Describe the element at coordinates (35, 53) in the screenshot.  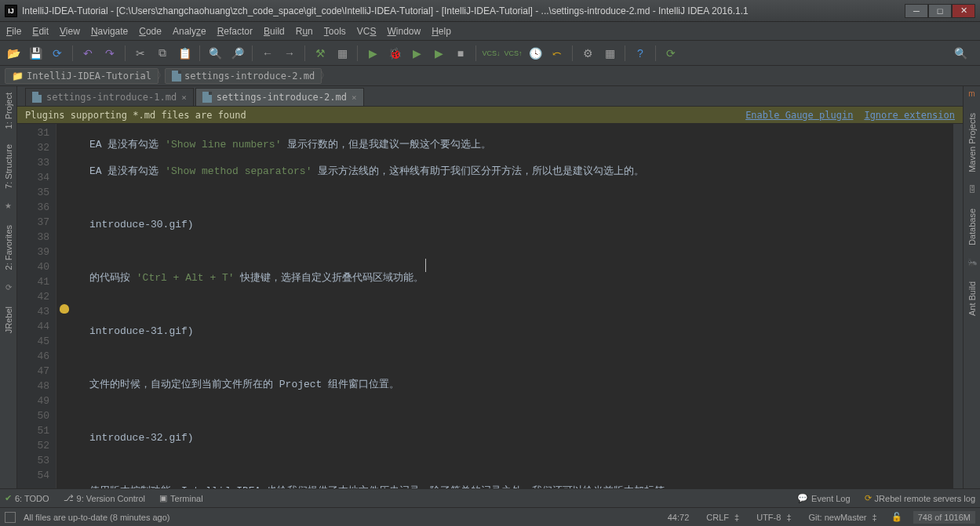
I see `save-all-icon: 💾` at that location.